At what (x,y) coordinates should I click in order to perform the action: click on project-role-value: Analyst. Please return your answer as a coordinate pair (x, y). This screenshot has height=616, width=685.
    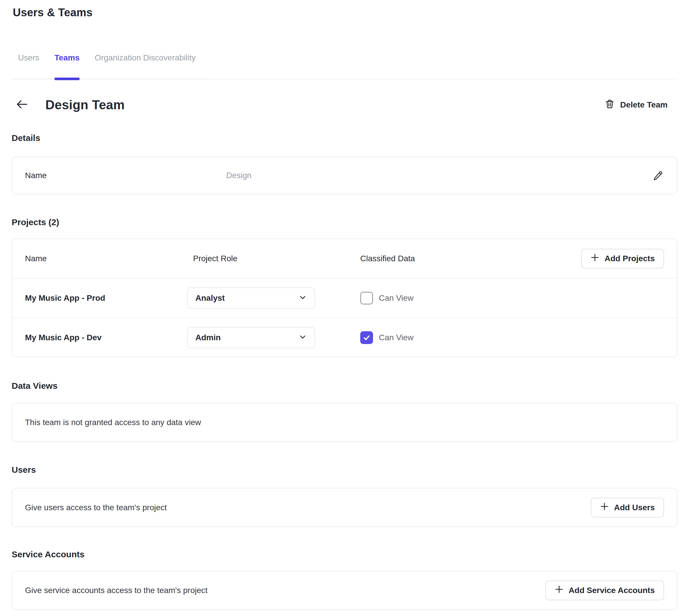
    Looking at the image, I should click on (210, 298).